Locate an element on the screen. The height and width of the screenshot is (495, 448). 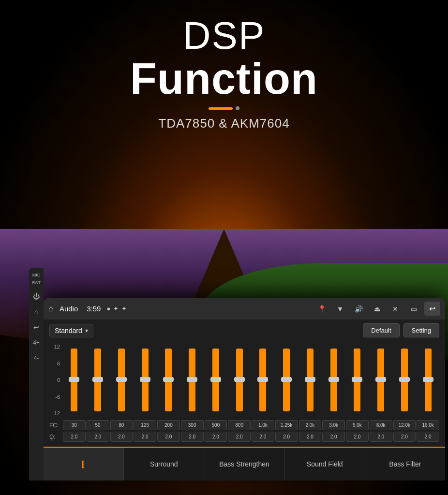
dropdown-icon: ▼ is located at coordinates (340, 309).